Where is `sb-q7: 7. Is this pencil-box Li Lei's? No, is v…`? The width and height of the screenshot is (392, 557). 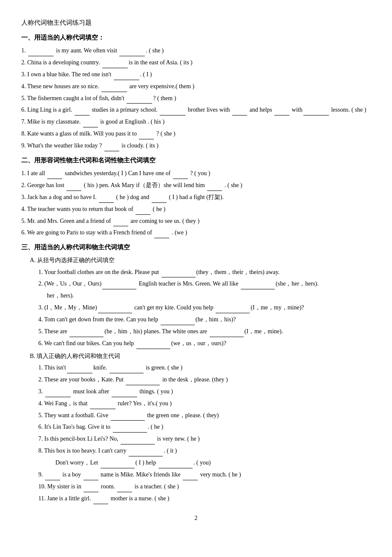
sb-q7: 7. Is this pencil-box Li Lei's? No, is v… is located at coordinates (205, 439).